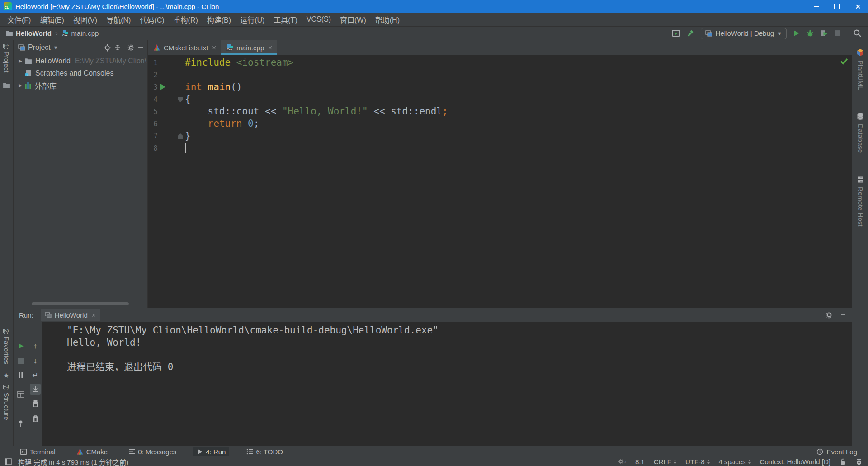 This screenshot has width=868, height=466. What do you see at coordinates (21, 375) in the screenshot?
I see `pause-output-icon` at bounding box center [21, 375].